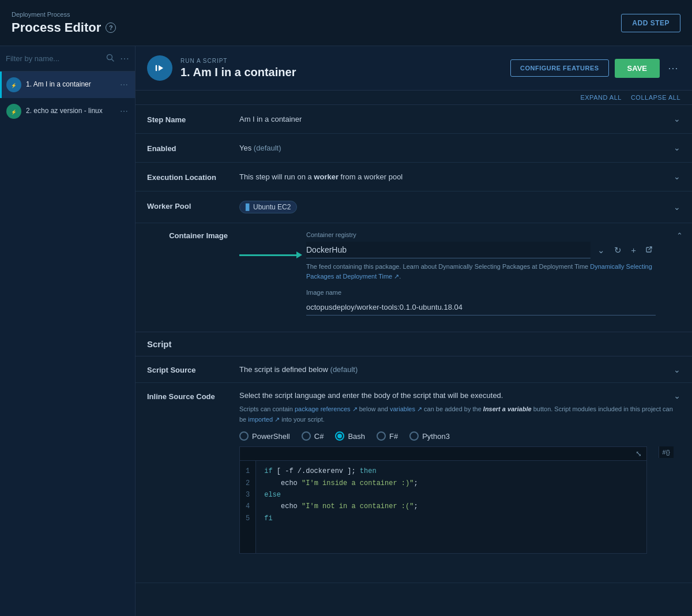 The width and height of the screenshot is (692, 616). What do you see at coordinates (457, 436) in the screenshot?
I see `language-radio-group: PowerShell C# Bash F#` at bounding box center [457, 436].